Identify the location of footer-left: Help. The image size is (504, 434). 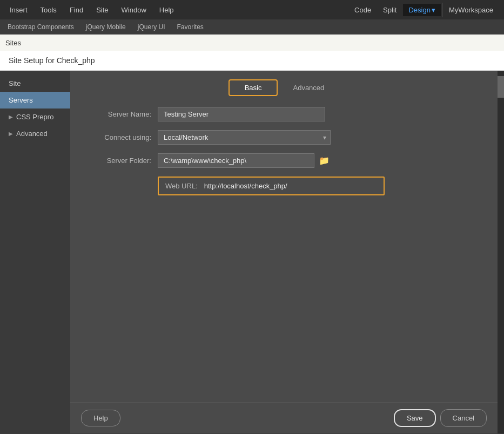
(238, 418).